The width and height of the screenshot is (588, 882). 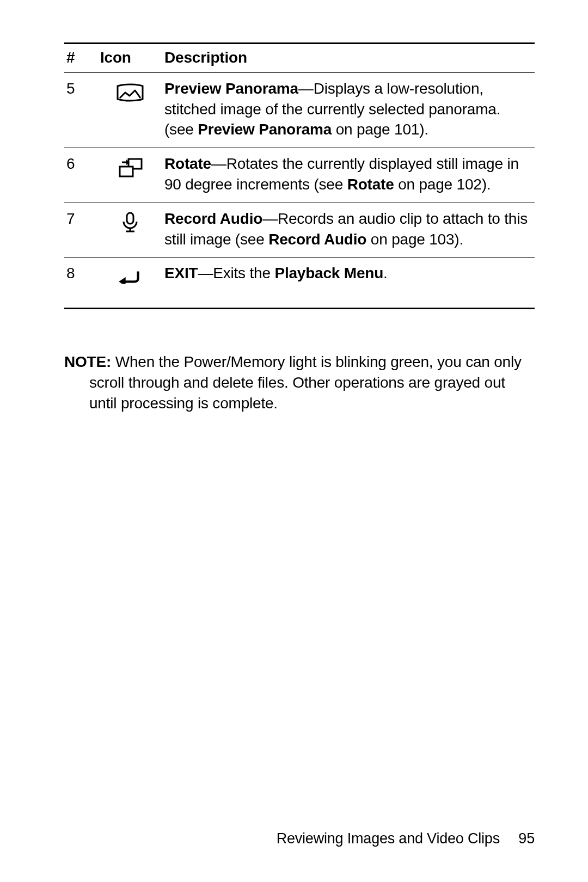 What do you see at coordinates (299, 110) in the screenshot?
I see `table-row: 5 Preview Panorama—Displays a low-resolu…` at bounding box center [299, 110].